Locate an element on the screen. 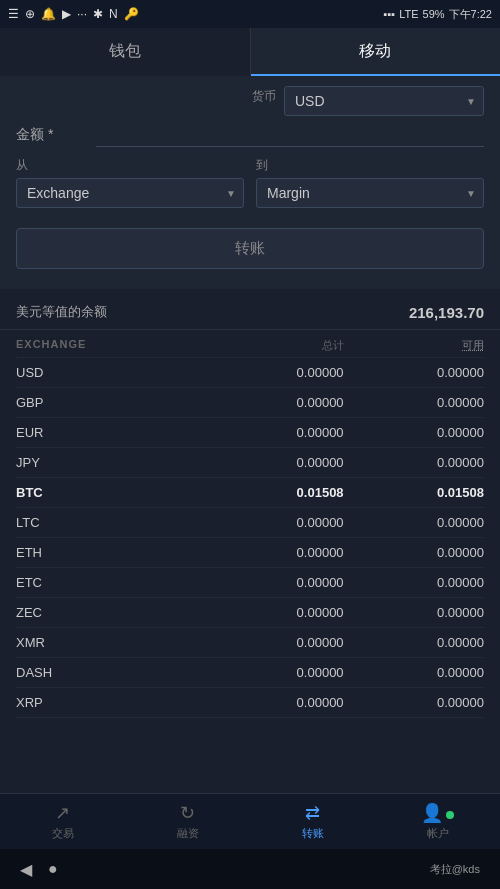  account-icon: 👤 is located at coordinates (438, 813).